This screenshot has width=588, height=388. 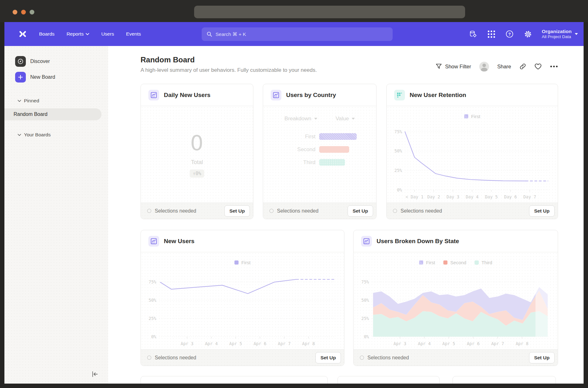 I want to click on copy-link-icon, so click(x=523, y=66).